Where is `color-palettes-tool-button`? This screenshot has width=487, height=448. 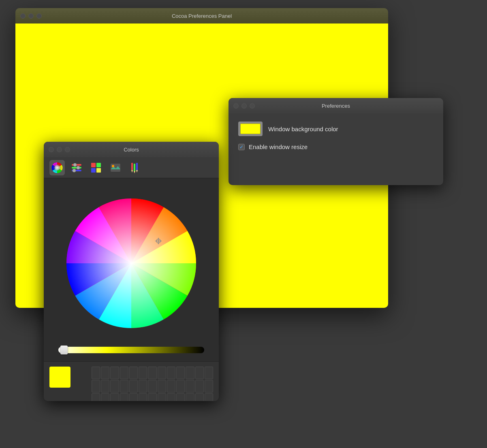 color-palettes-tool-button is located at coordinates (96, 168).